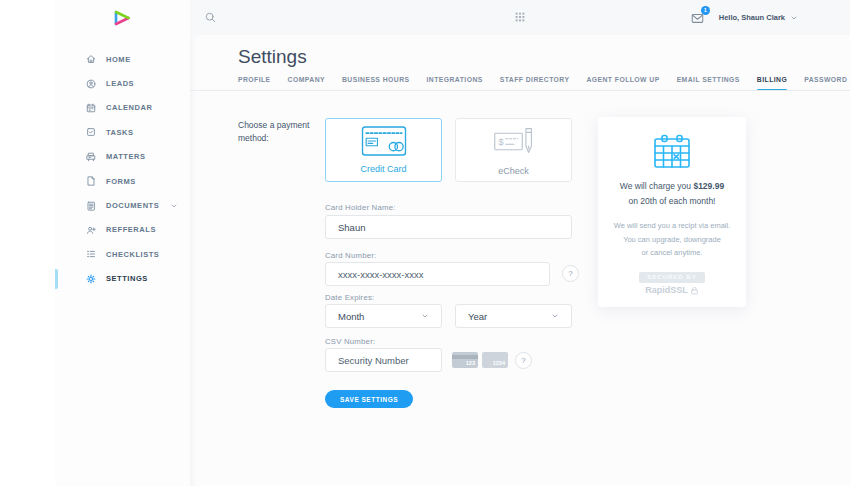  I want to click on topbar: 1 Hello, Shaun Clark, so click(520, 18).